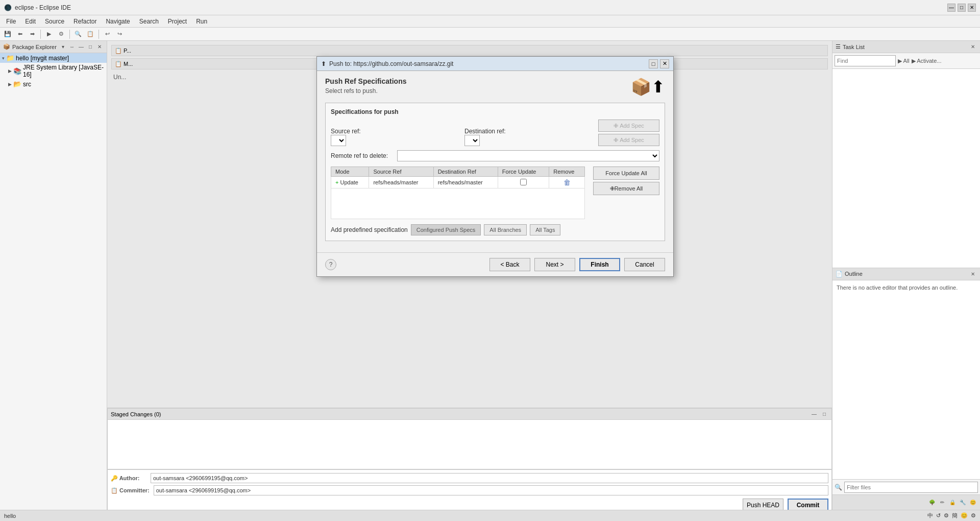 This screenshot has width=980, height=521. Describe the element at coordinates (510, 265) in the screenshot. I see `back-button: < Back` at that location.